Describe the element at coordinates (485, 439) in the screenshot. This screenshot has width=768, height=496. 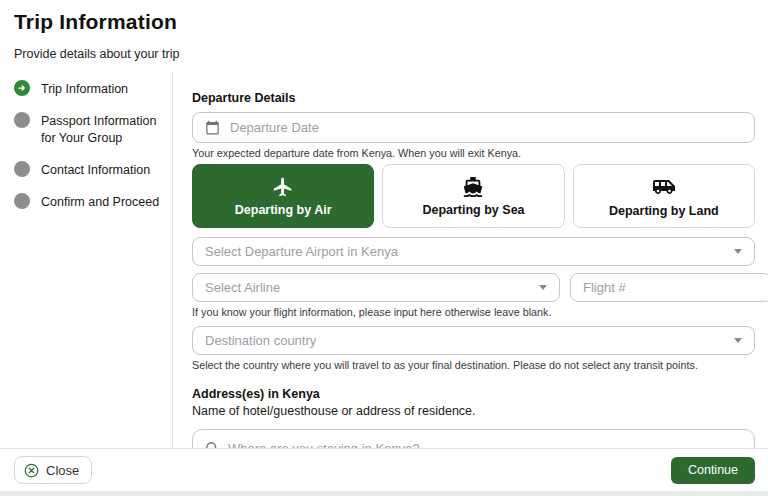
I see `address-search-input` at that location.